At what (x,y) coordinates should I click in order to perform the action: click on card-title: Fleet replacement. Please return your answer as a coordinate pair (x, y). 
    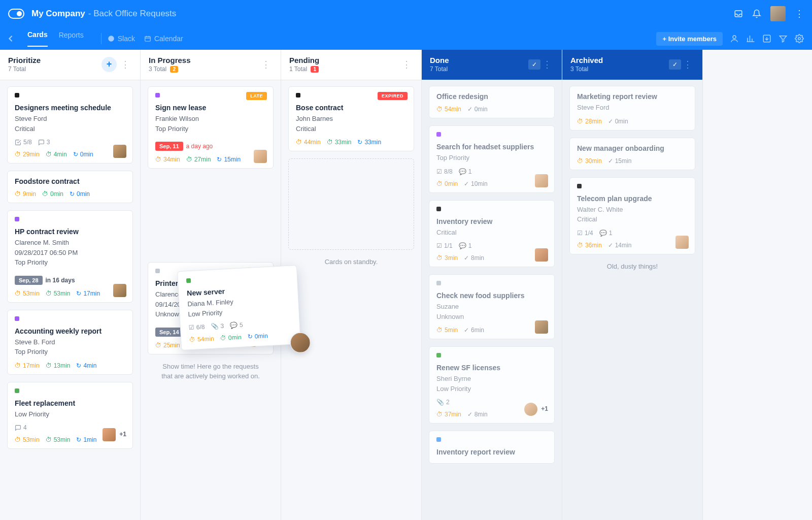
    Looking at the image, I should click on (70, 403).